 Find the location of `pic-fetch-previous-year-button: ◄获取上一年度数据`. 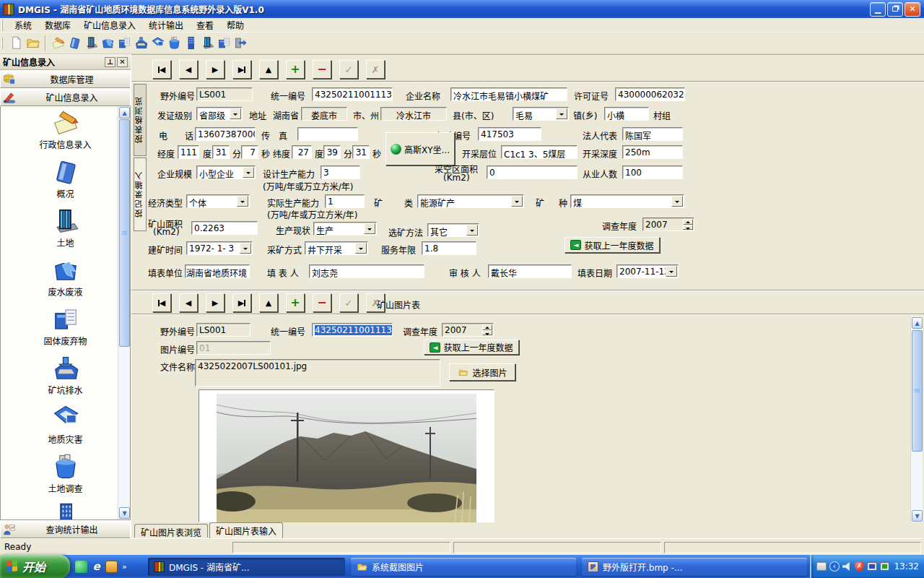

pic-fetch-previous-year-button: ◄获取上一年度数据 is located at coordinates (471, 347).